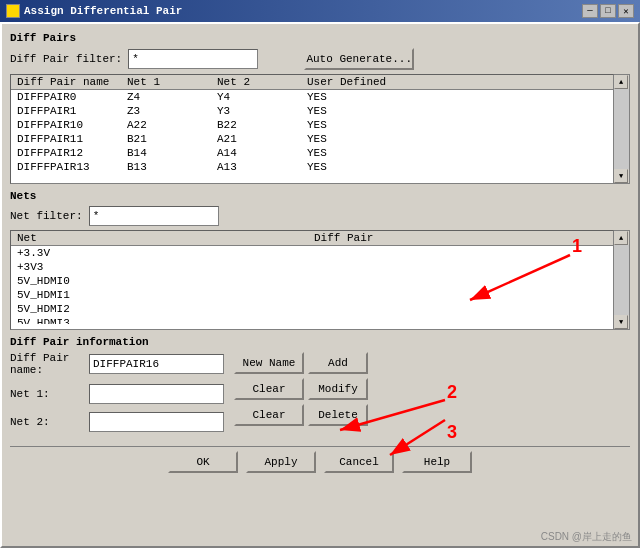 This screenshot has height=548, width=640. Describe the element at coordinates (269, 415) in the screenshot. I see `clear2-button: Clear` at that location.